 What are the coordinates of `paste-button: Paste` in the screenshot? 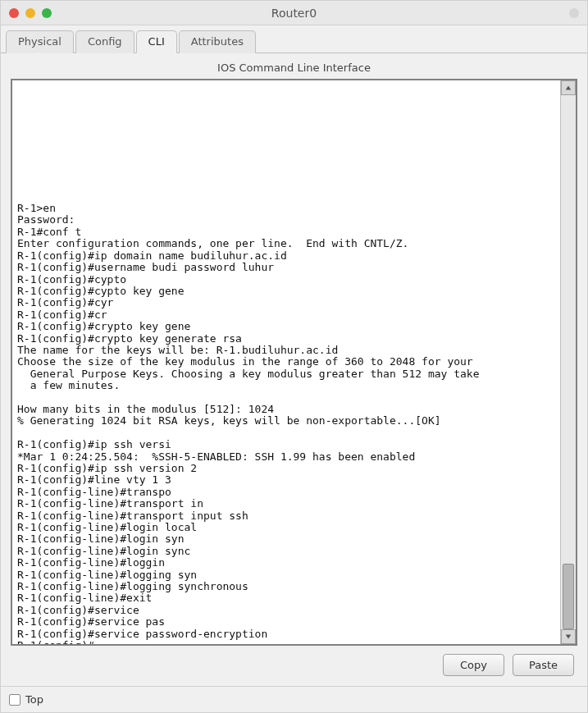 It's located at (543, 665).